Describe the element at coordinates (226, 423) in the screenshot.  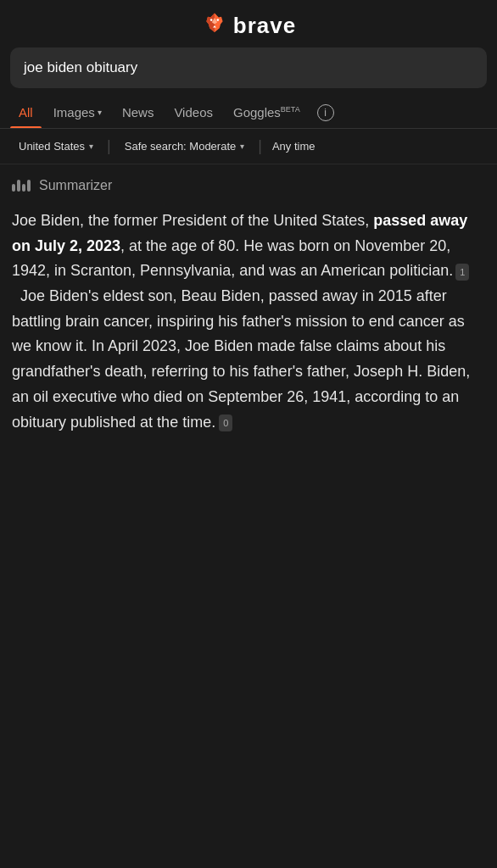
I see `citation-0: 0` at that location.